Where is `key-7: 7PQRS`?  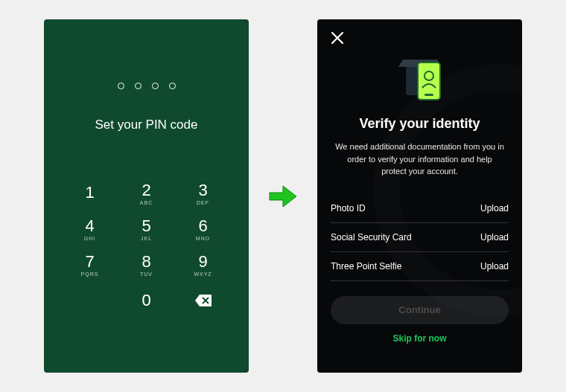 key-7: 7PQRS is located at coordinates (90, 265).